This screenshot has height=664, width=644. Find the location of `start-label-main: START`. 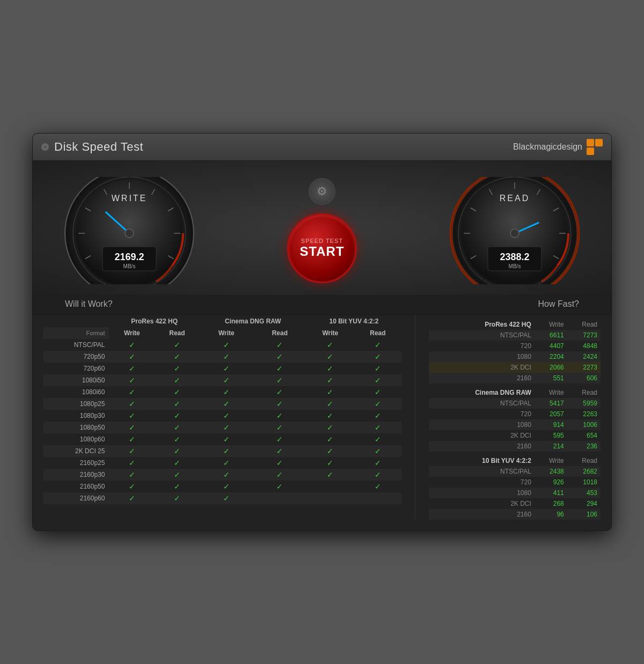

start-label-main: START is located at coordinates (322, 252).